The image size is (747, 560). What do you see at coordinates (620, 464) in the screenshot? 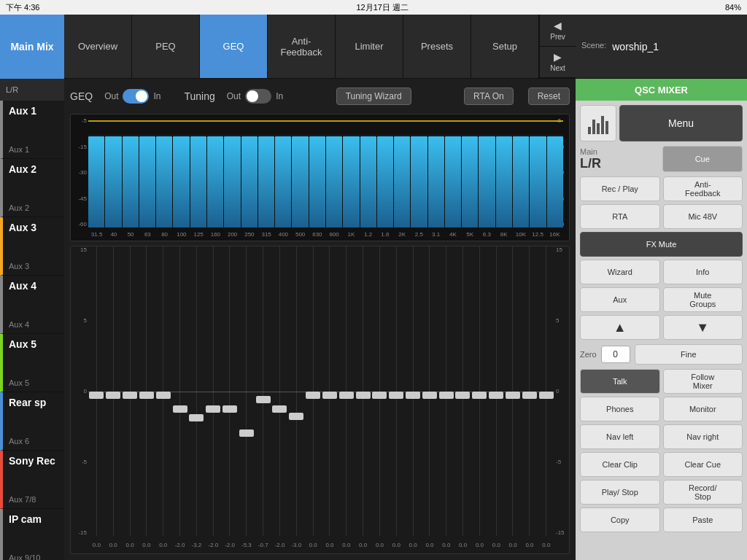
I see `clear-clip-button: Clear Clip` at bounding box center [620, 464].